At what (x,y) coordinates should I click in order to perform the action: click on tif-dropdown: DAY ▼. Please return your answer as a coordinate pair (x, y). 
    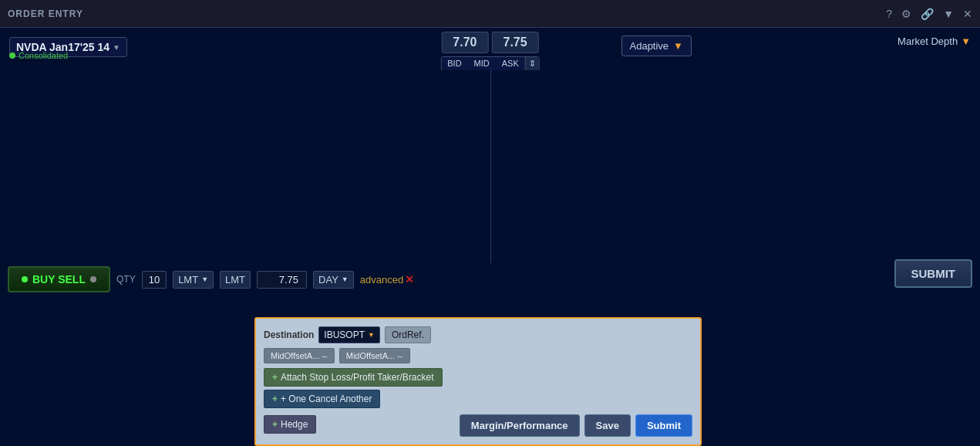
    Looking at the image, I should click on (333, 279).